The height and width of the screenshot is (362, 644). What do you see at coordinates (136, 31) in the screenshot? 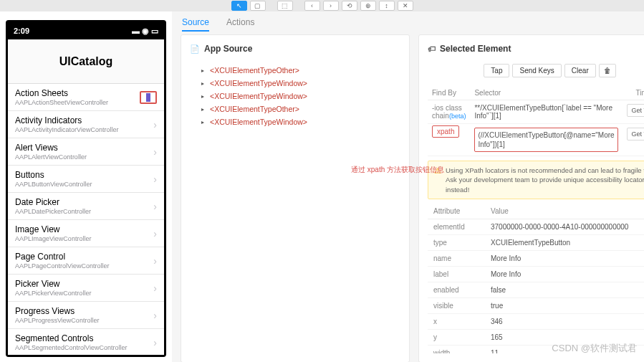
I see `signal-icon: ▬` at bounding box center [136, 31].